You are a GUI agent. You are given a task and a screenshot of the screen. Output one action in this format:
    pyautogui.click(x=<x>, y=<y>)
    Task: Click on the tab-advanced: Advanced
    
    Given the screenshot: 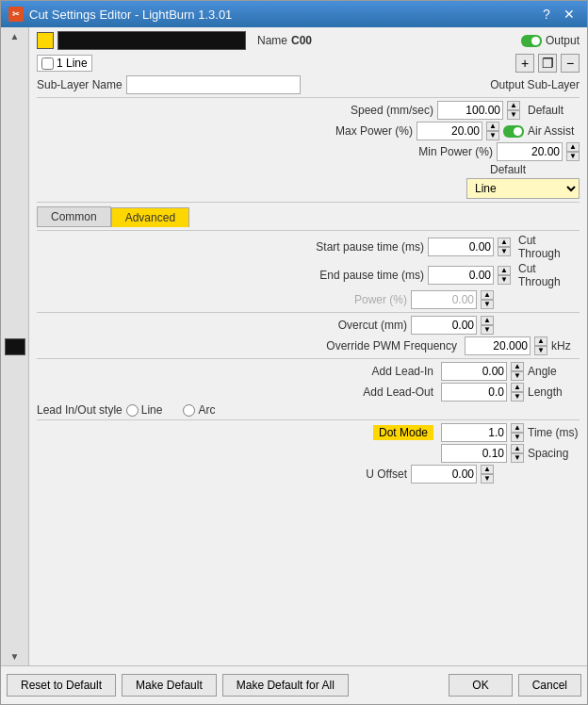 What is the action you would take?
    pyautogui.click(x=151, y=217)
    